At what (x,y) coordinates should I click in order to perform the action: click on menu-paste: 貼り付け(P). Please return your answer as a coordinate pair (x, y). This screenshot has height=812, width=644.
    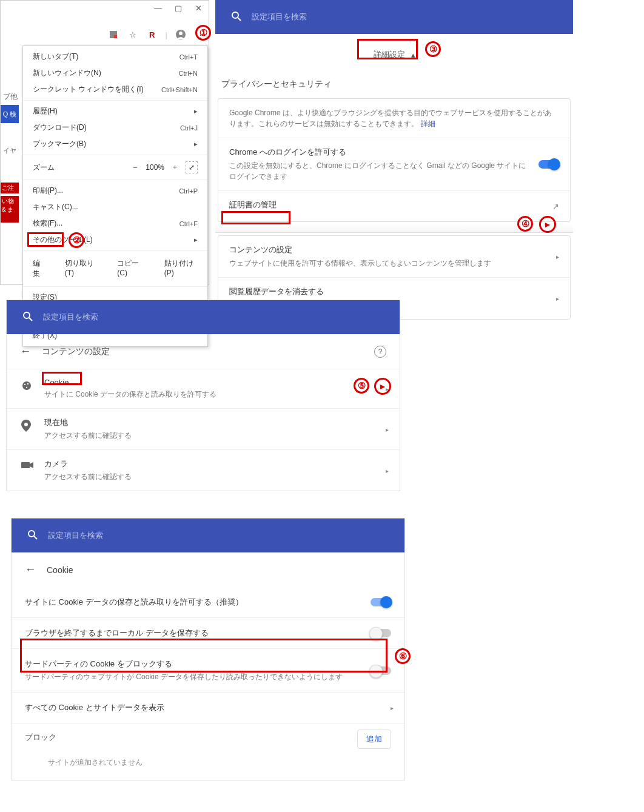
    Looking at the image, I should click on (181, 269).